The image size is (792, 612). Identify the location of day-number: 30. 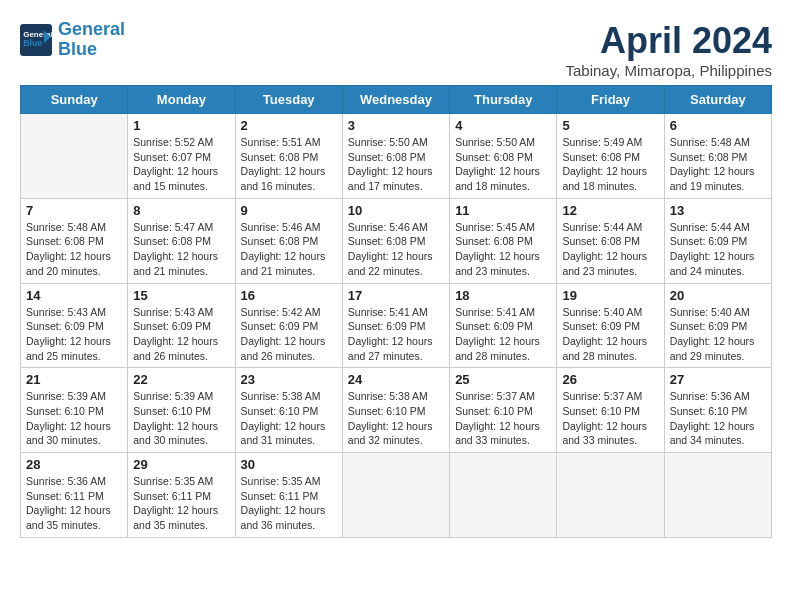
(289, 464).